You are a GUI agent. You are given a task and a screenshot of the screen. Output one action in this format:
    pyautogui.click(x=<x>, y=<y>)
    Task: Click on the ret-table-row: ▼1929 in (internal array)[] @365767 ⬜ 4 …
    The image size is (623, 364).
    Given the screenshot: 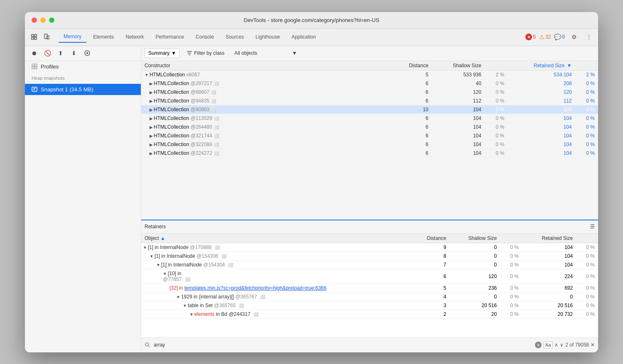 What is the action you would take?
    pyautogui.click(x=370, y=296)
    